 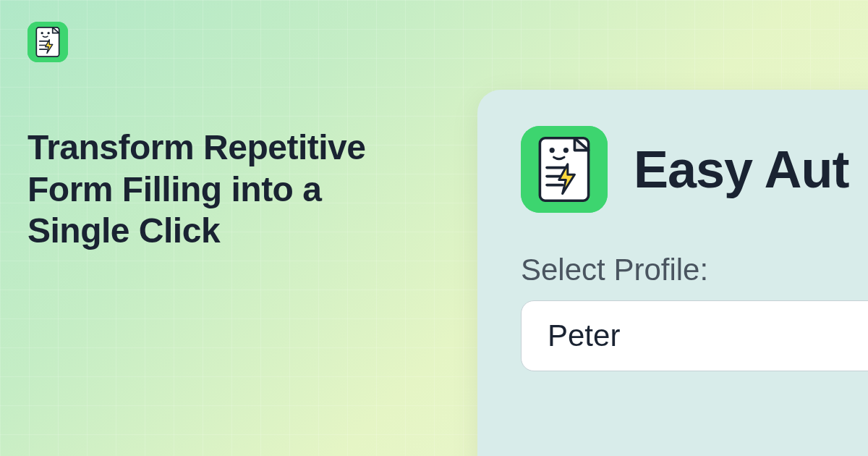 What do you see at coordinates (564, 169) in the screenshot?
I see `app-logo-large` at bounding box center [564, 169].